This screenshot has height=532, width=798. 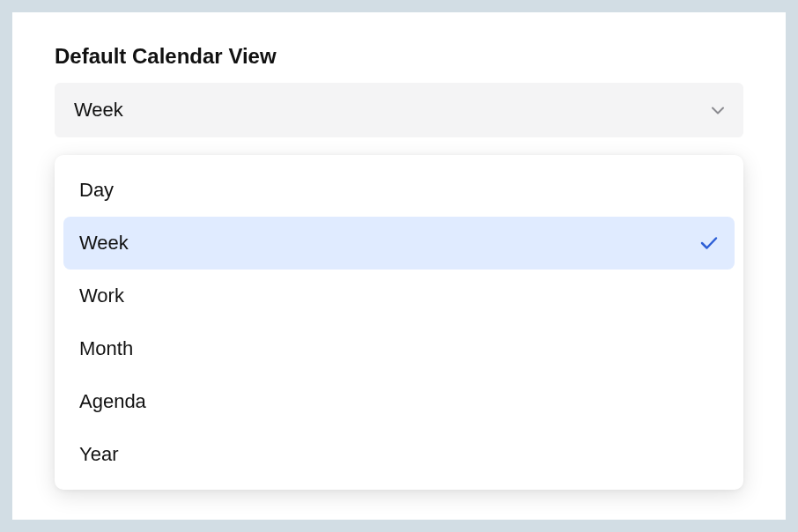 I want to click on option-week: Week, so click(x=399, y=243).